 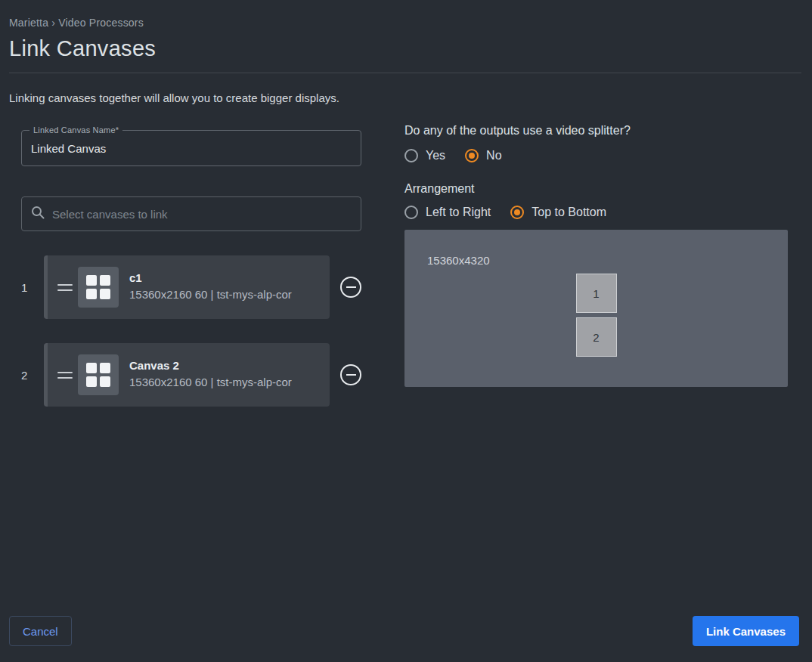 I want to click on page-title: Link Canvases, so click(x=82, y=48).